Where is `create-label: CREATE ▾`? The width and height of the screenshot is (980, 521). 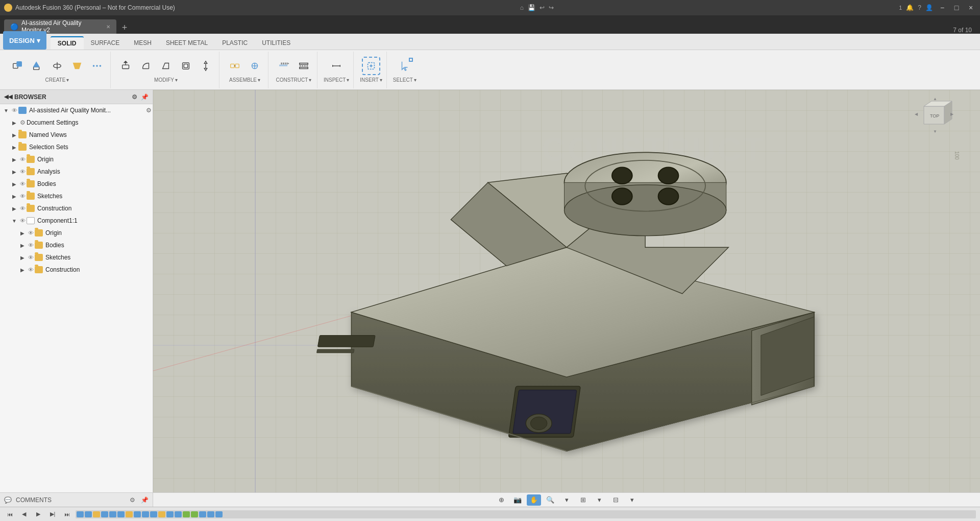 create-label: CREATE ▾ is located at coordinates (57, 80).